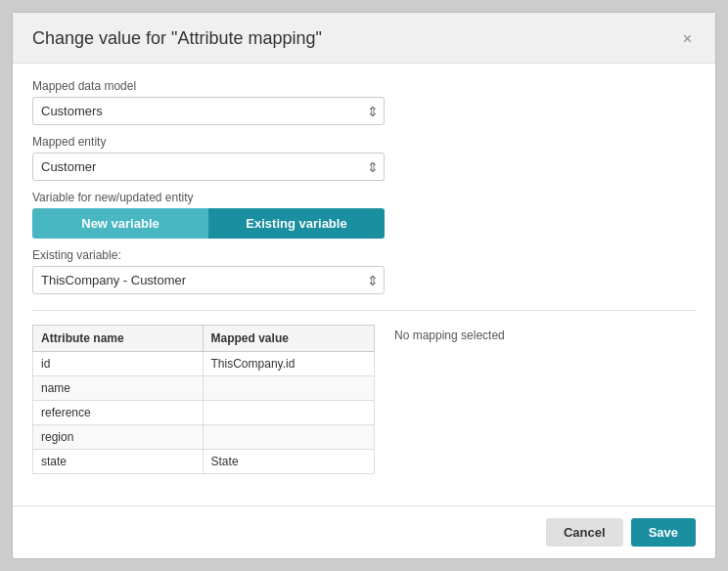 The image size is (728, 571). Describe the element at coordinates (118, 438) in the screenshot. I see `attribute-name-cell: region` at that location.